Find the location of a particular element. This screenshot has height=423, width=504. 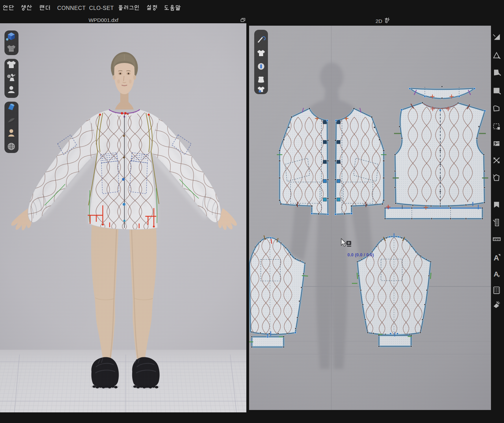

svg-text: WPD001.dxf is located at coordinates (103, 20).